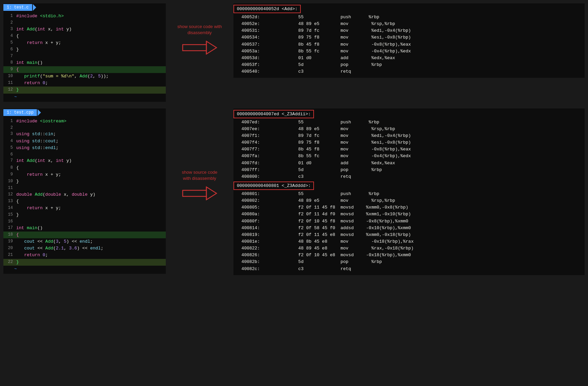 Image resolution: width=588 pixels, height=386 pixels. What do you see at coordinates (85, 188) in the screenshot?
I see `code-line: 11` at bounding box center [85, 188].